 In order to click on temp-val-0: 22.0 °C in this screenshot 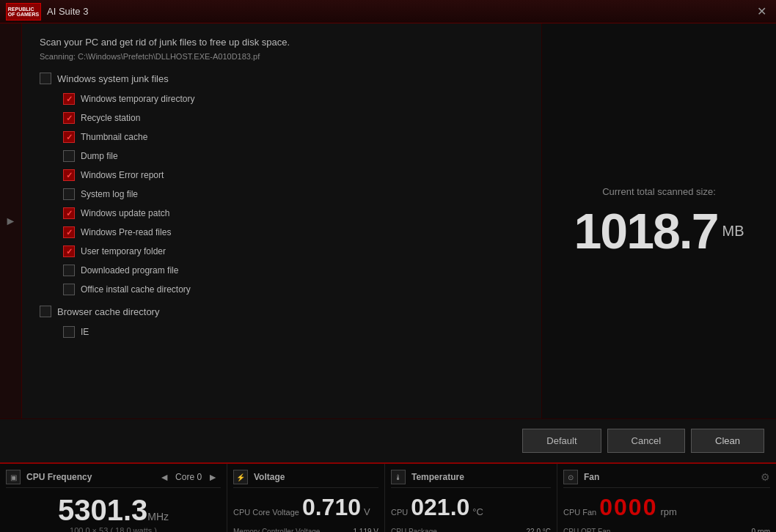, I will do `click(538, 530)`.